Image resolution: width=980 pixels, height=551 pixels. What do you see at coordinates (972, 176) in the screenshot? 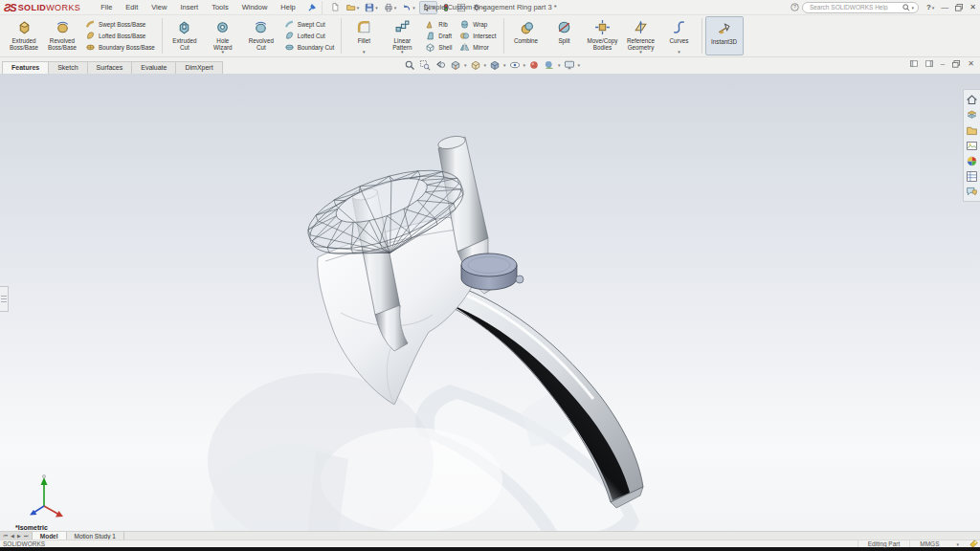
I see `custom-properties-taskpane-button` at bounding box center [972, 176].